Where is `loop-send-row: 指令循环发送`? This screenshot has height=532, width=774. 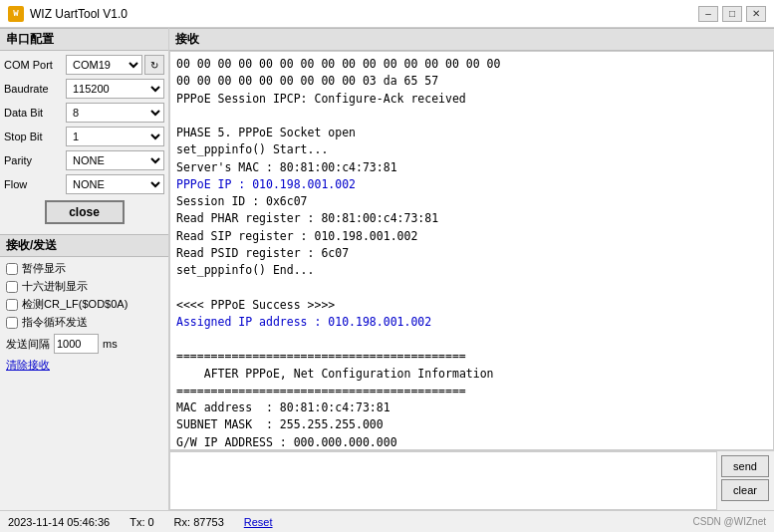 loop-send-row: 指令循环发送 is located at coordinates (84, 323).